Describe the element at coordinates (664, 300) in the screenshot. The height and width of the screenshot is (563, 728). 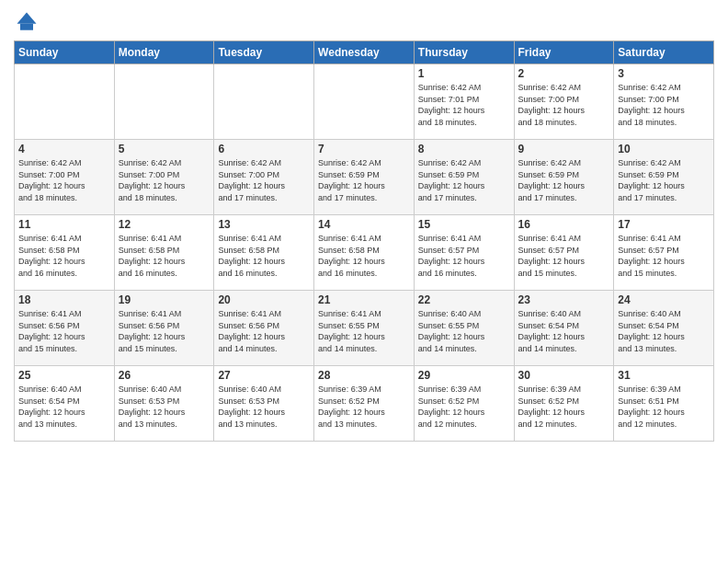
I see `day-number: 24` at that location.